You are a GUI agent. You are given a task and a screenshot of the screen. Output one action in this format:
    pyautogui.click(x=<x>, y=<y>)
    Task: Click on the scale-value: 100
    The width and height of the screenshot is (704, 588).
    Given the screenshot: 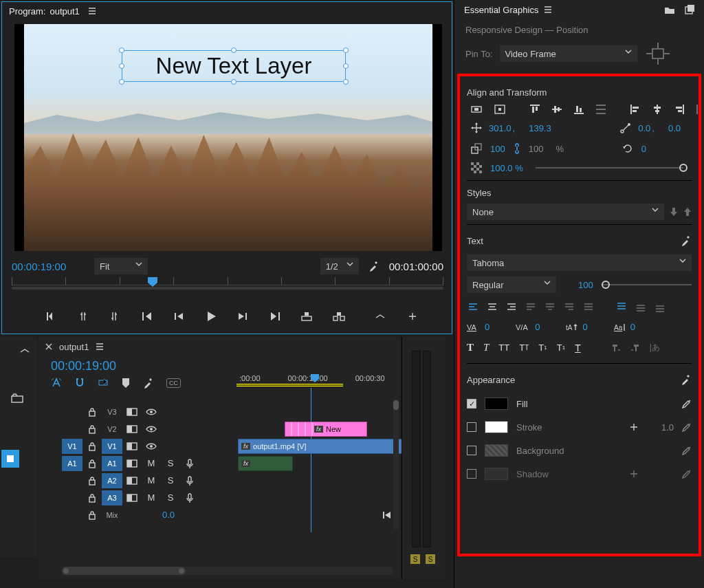 What is the action you would take?
    pyautogui.click(x=498, y=149)
    